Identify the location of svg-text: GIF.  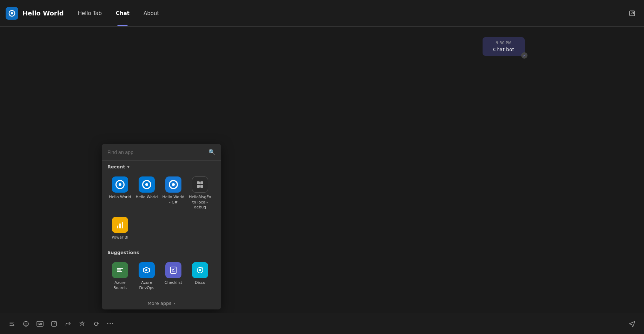
(40, 324).